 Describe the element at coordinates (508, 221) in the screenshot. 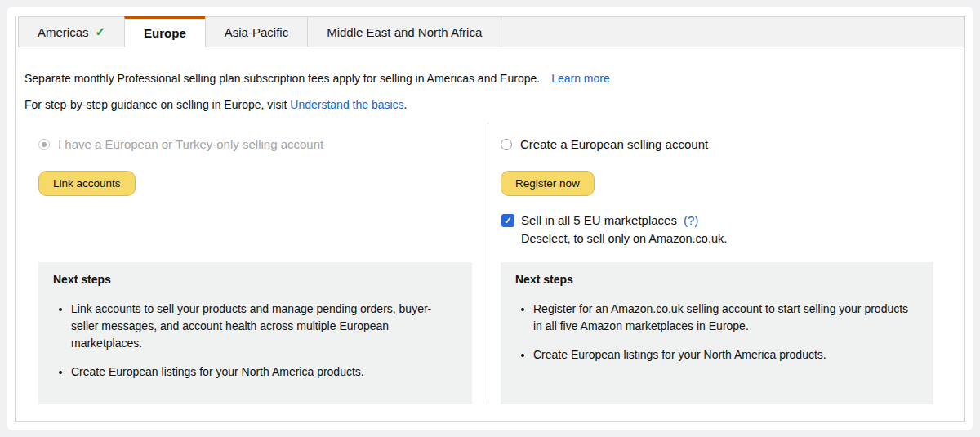

I see `checkbox-check-icon: ✓` at that location.